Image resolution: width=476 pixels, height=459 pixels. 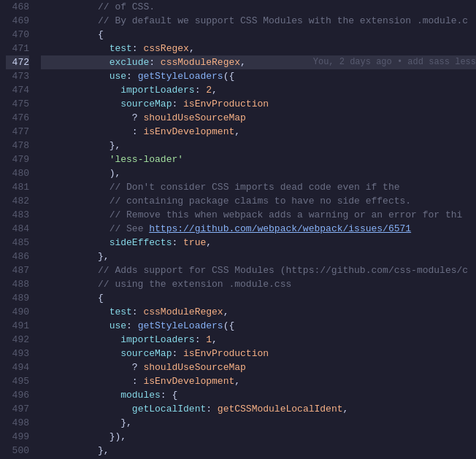 I want to click on code-line-489: {, so click(x=258, y=298).